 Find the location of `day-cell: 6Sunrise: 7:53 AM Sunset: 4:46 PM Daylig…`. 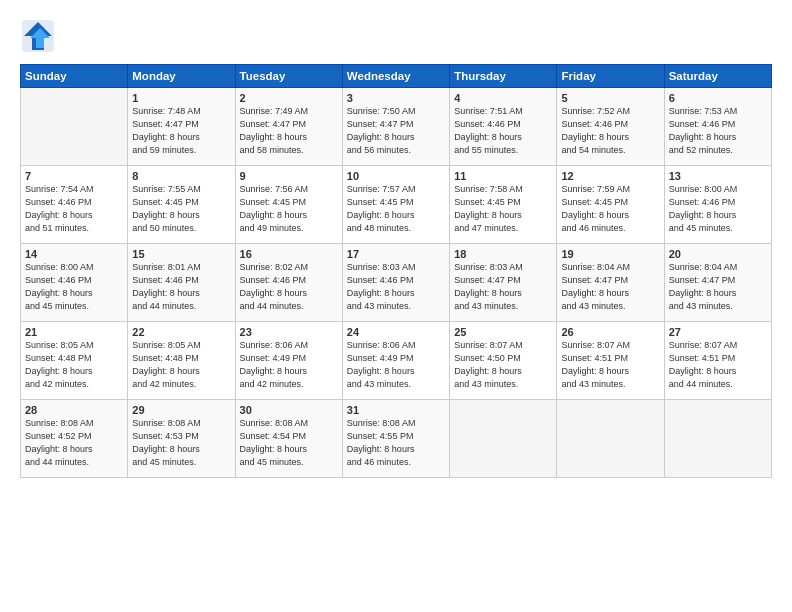

day-cell: 6Sunrise: 7:53 AM Sunset: 4:46 PM Daylig… is located at coordinates (718, 127).